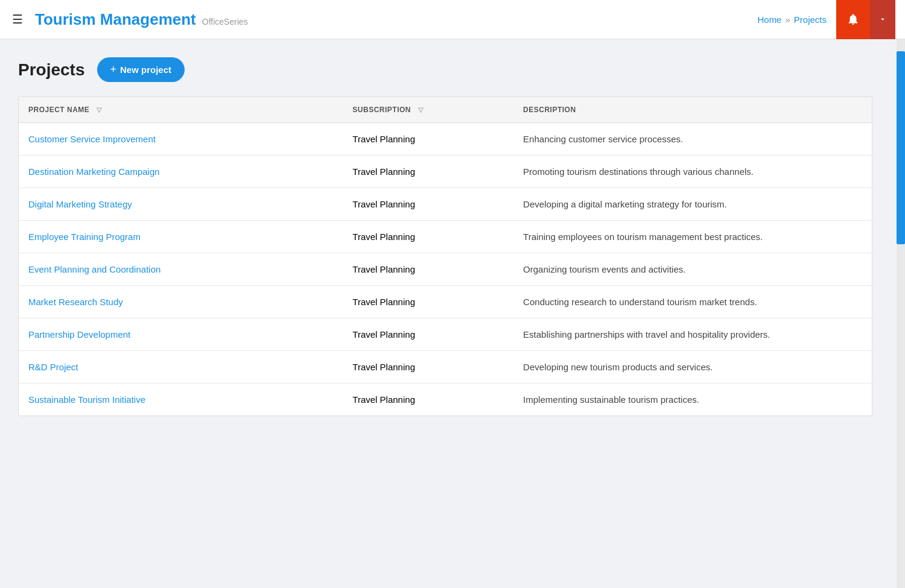 This screenshot has width=905, height=588. What do you see at coordinates (17, 19) in the screenshot?
I see `menu-icon: ☰` at bounding box center [17, 19].